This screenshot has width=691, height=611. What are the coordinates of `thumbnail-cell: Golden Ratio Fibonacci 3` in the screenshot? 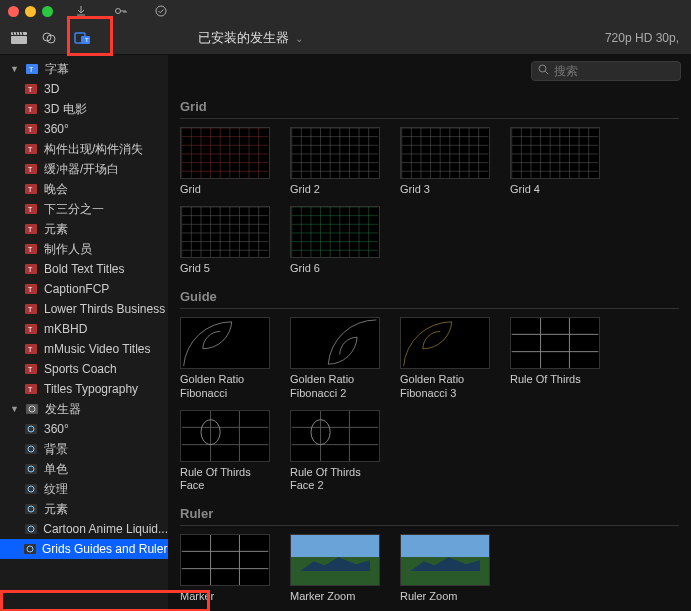 It's located at (445, 358).